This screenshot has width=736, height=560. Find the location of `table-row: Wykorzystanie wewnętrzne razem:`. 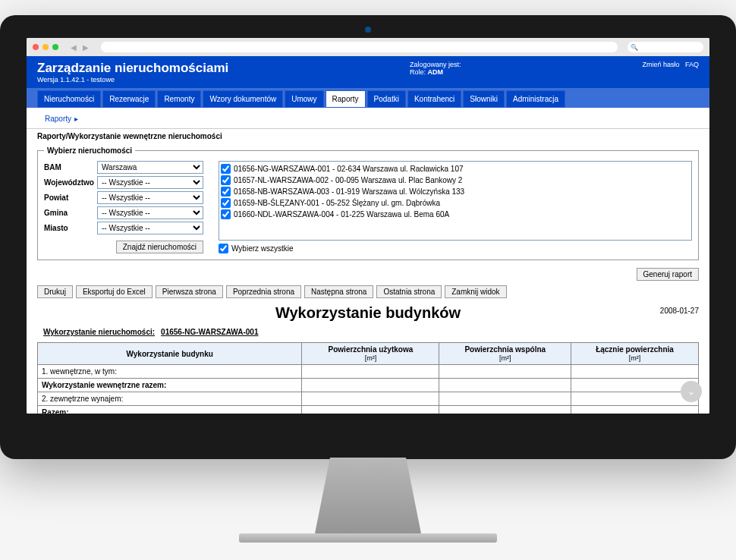

table-row: Wykorzystanie wewnętrzne razem: is located at coordinates (369, 385).